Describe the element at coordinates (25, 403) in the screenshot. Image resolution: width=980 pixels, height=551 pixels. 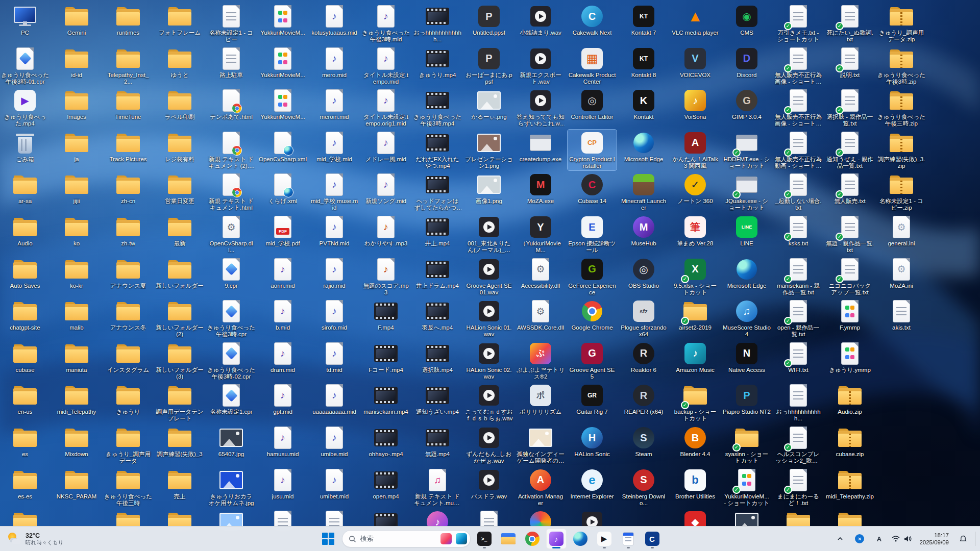
I see `desktop-icon: en-us` at that location.